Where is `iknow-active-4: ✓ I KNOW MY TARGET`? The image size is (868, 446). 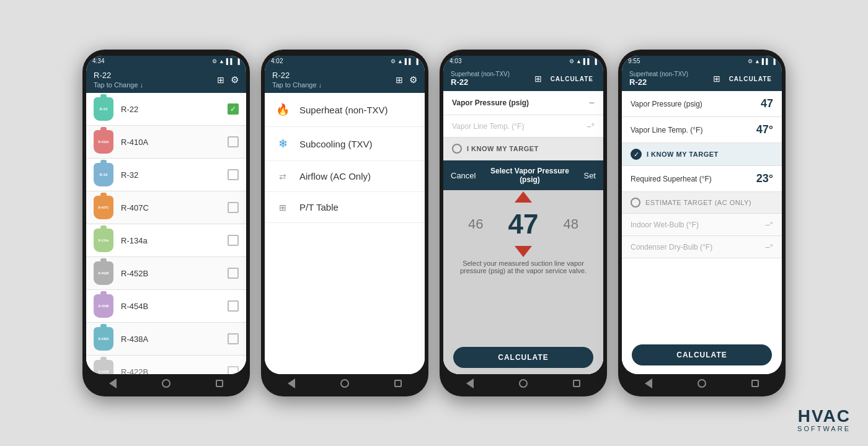
iknow-active-4: ✓ I KNOW MY TARGET is located at coordinates (702, 155).